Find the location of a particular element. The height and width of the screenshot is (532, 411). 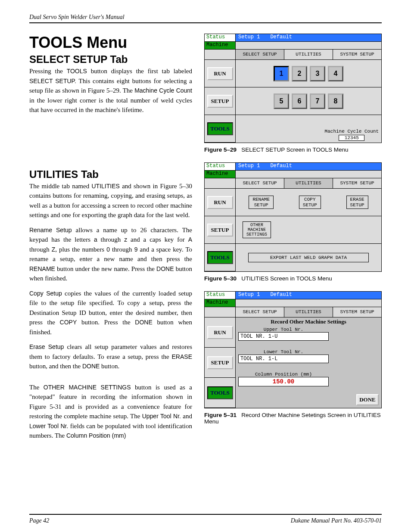

figure-5-29-panel: Status Setup 1 Default Machine SELECT SE… is located at coordinates (293, 88).